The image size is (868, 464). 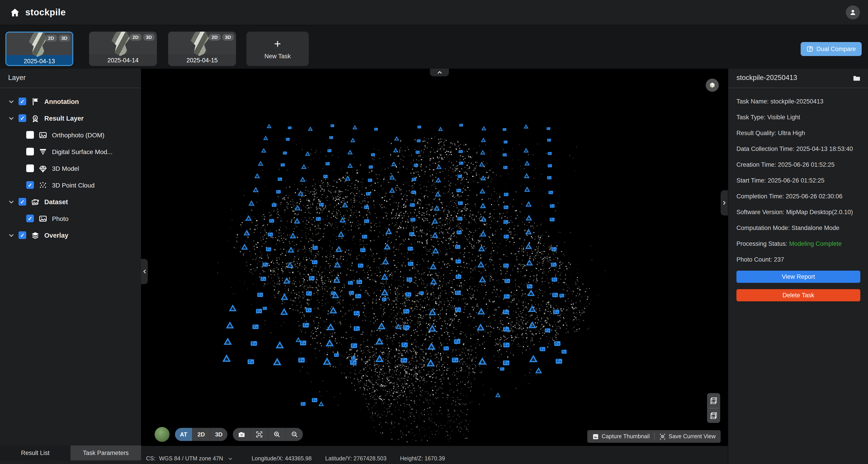 What do you see at coordinates (71, 101) in the screenshot?
I see `layer-item-annotation: Annotation` at bounding box center [71, 101].